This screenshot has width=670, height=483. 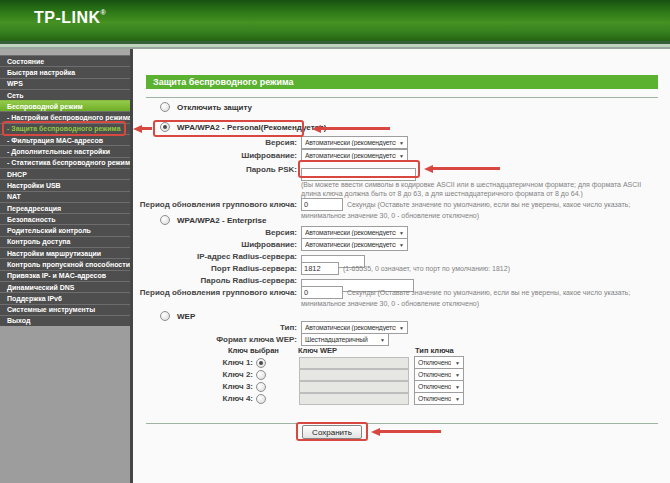 I want to click on wep-key4-input, so click(x=354, y=399).